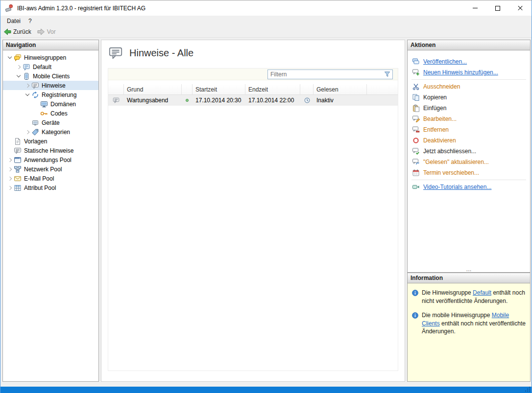  Describe the element at coordinates (153, 89) in the screenshot. I see `column-header-grund: Grund` at that location.